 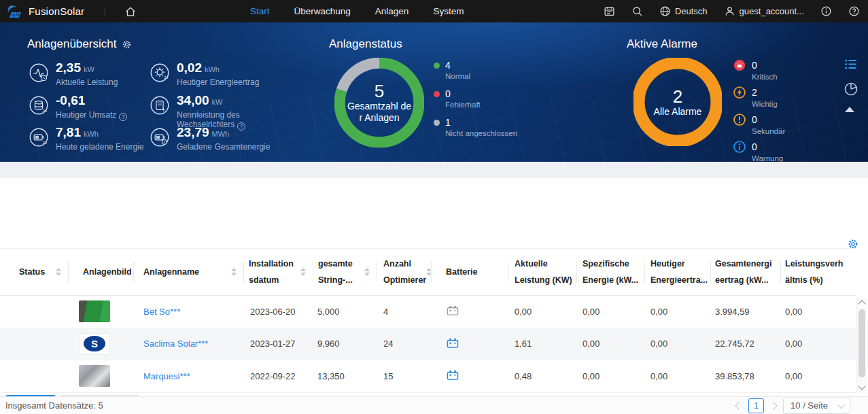 I want to click on table-row: Marquesi*** 2022-09-22 13,350 15 0,48 0,…, so click(x=428, y=377).